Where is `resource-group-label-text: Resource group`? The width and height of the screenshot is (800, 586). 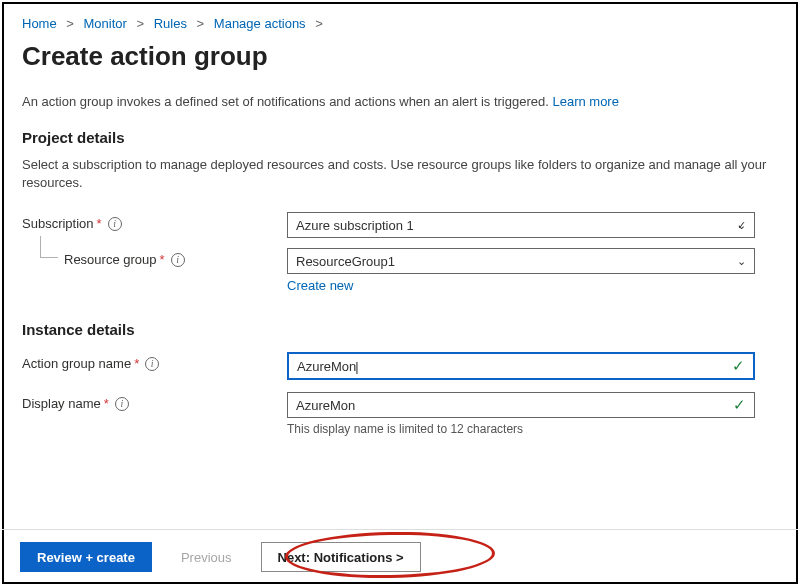 resource-group-label-text: Resource group is located at coordinates (110, 260).